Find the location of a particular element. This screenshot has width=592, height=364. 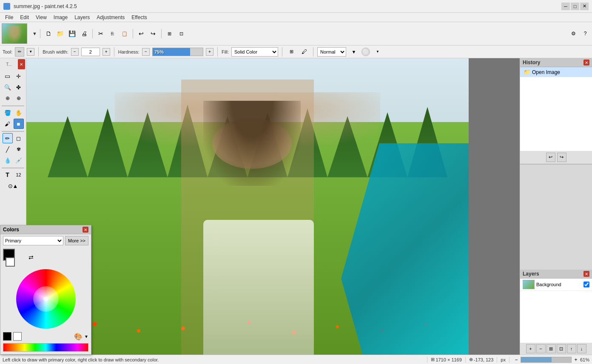

colors-more-button: More >> is located at coordinates (77, 241).